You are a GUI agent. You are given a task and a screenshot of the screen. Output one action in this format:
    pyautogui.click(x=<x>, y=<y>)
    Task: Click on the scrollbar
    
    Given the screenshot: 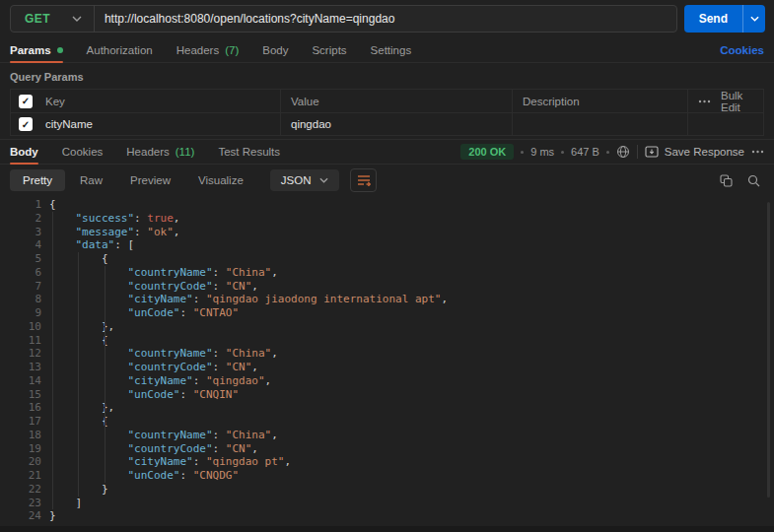 What is the action you would take?
    pyautogui.click(x=769, y=350)
    